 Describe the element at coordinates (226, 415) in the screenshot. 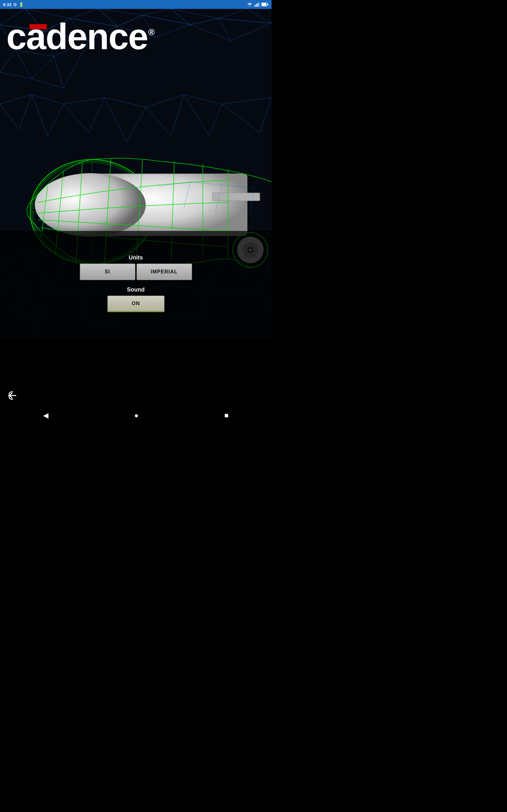

I see `nav-recent-button: ■` at that location.